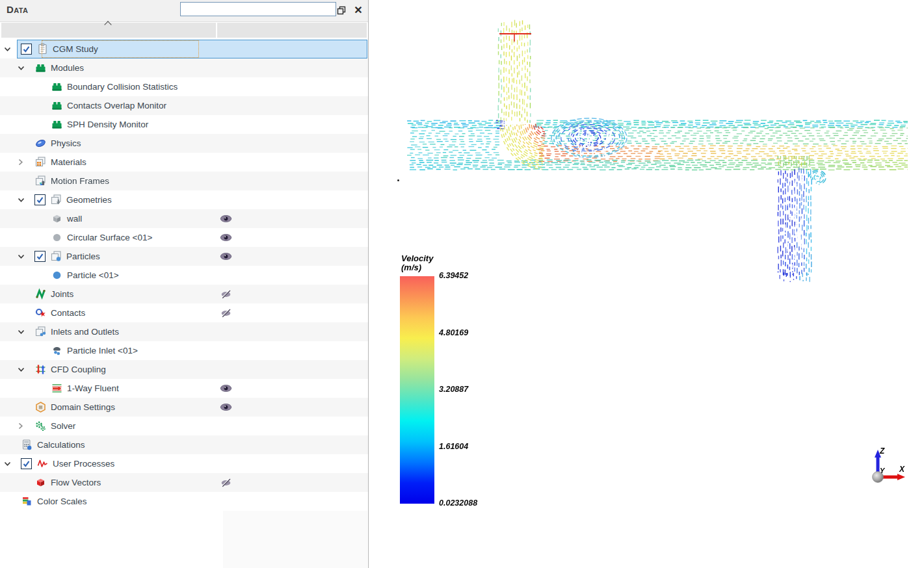 This screenshot has width=924, height=568. What do you see at coordinates (62, 502) in the screenshot?
I see `tree-item-label: Color Scales` at bounding box center [62, 502].